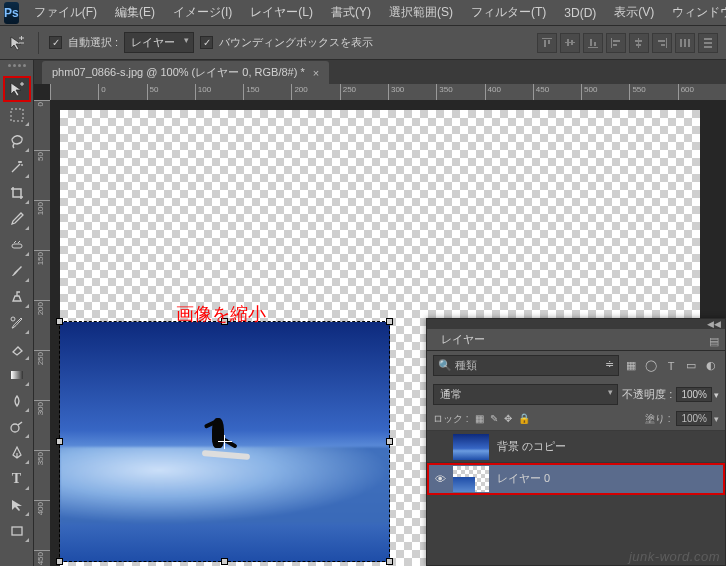 This screenshot has height=566, width=726. Describe the element at coordinates (524, 418) in the screenshot. I see `lock-all-icon: 🔒` at that location.